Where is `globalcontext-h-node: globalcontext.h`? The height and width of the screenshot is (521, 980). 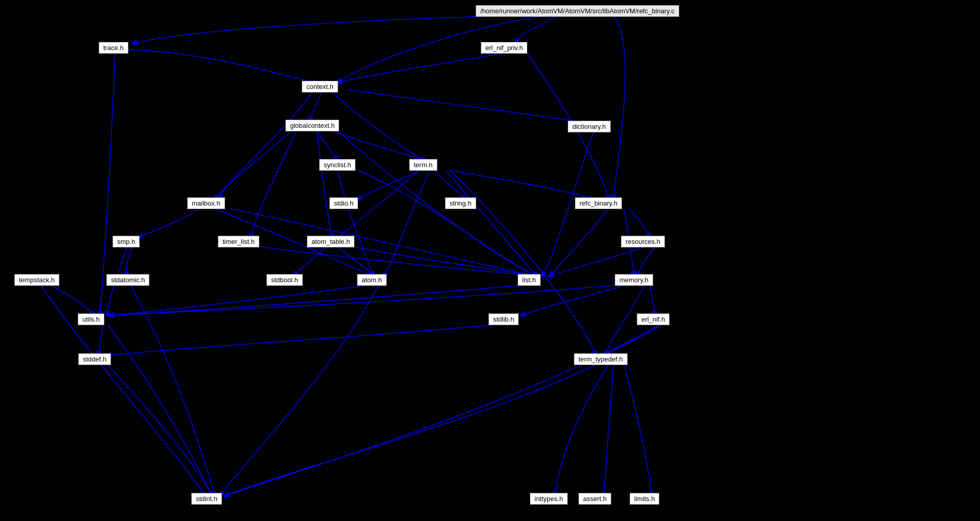 globalcontext-h-node: globalcontext.h is located at coordinates (312, 126).